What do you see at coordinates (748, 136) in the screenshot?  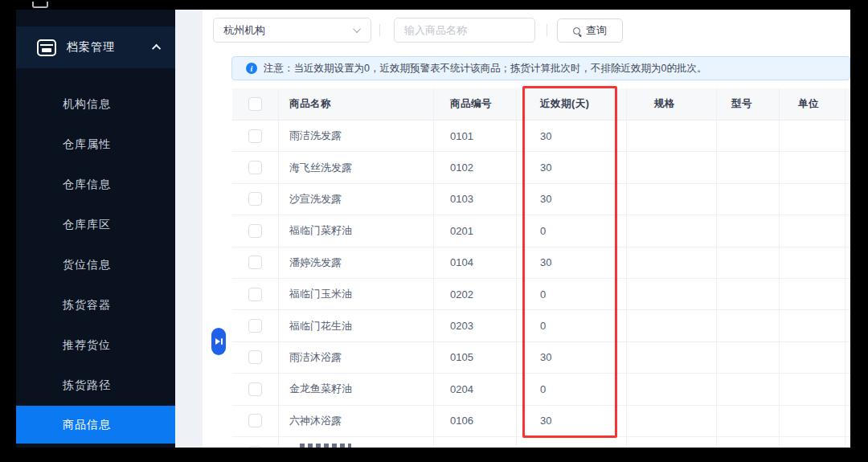 I see `cell-model` at bounding box center [748, 136].